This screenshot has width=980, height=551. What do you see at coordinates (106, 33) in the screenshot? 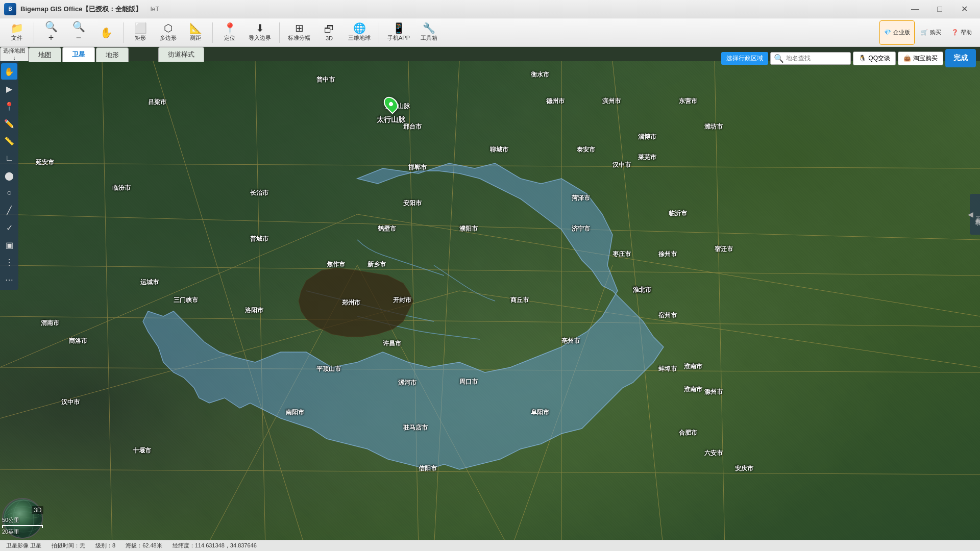
I see `pan-button: ✋` at bounding box center [106, 33].